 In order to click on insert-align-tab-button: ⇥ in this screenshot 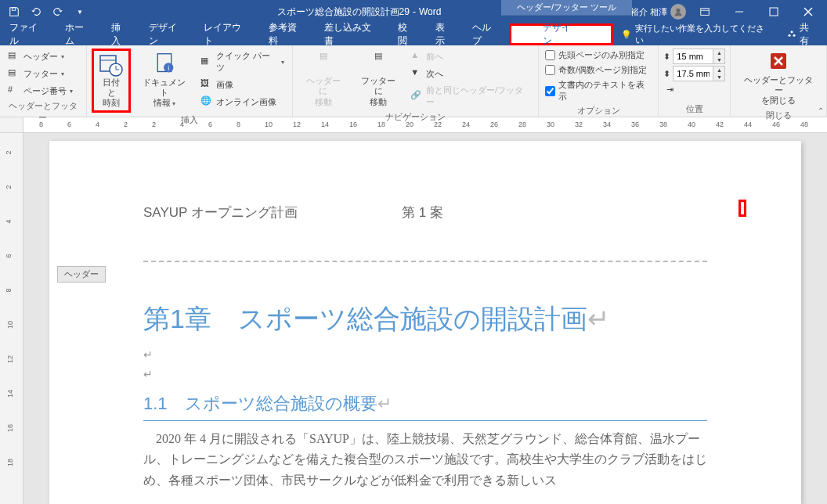, I will do `click(694, 91)`.